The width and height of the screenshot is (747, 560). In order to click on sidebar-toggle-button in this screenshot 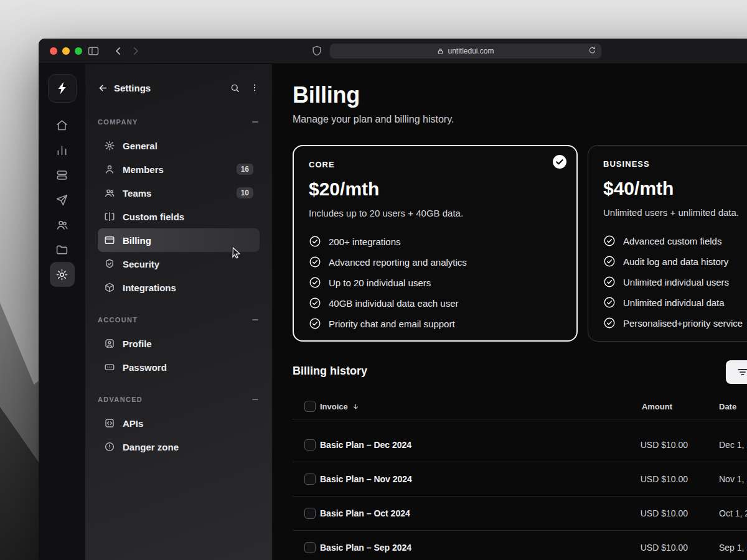, I will do `click(93, 51)`.